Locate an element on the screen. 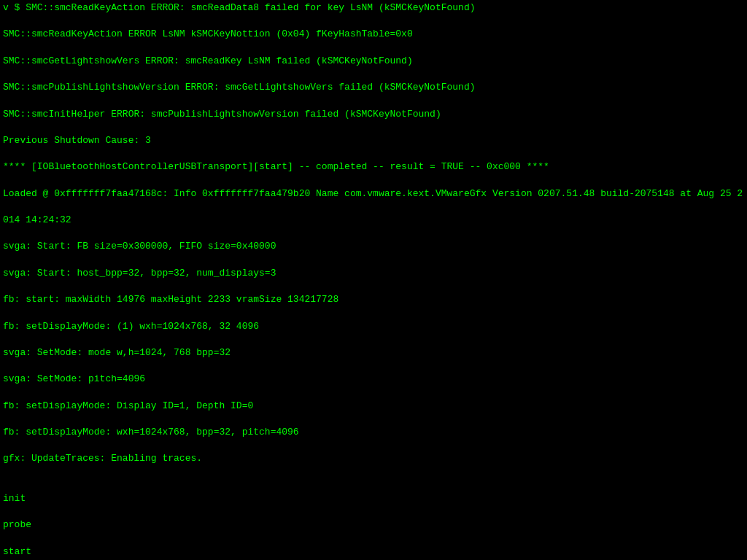 The image size is (747, 560). terminal-line: Loaded @ 0xfffffff7faa47168c: Info 0xfff… is located at coordinates (374, 194).